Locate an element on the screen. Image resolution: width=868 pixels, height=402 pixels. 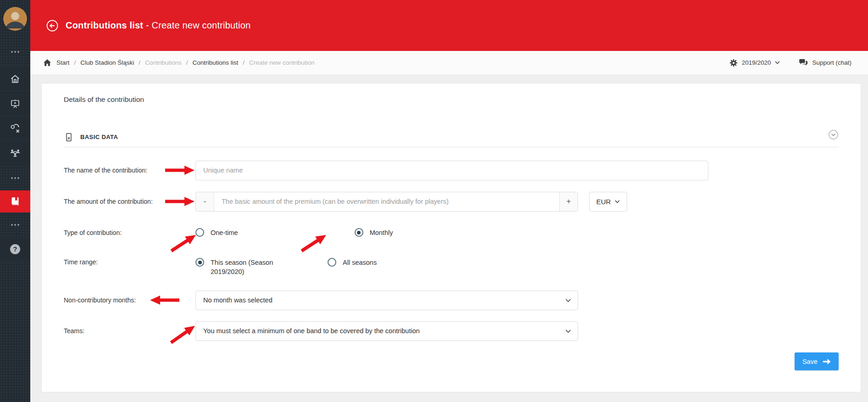
radio-one-time-label: One-time is located at coordinates (224, 233).